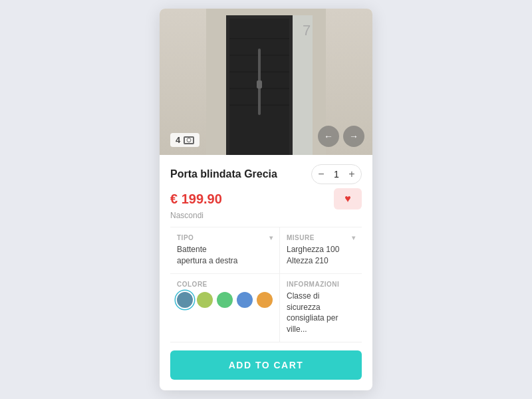 The width and height of the screenshot is (532, 399). I want to click on prev-arrow: ←, so click(329, 136).